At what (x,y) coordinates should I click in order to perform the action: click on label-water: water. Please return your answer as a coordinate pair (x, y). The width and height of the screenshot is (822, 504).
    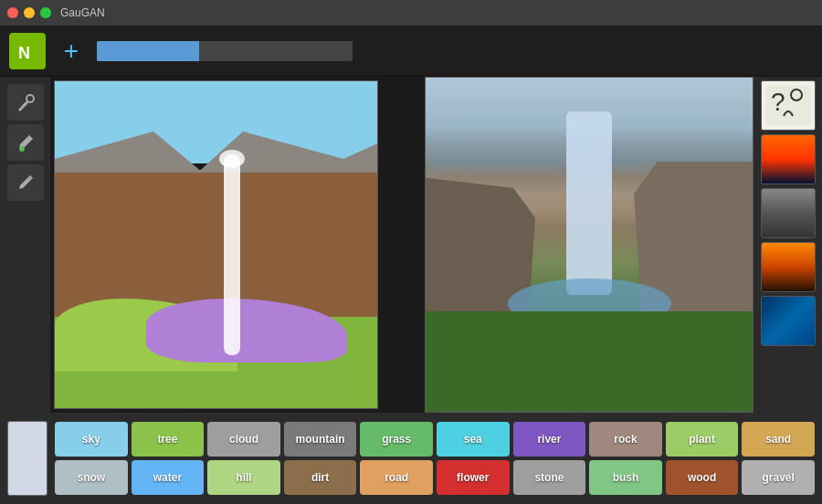
    Looking at the image, I should click on (168, 478).